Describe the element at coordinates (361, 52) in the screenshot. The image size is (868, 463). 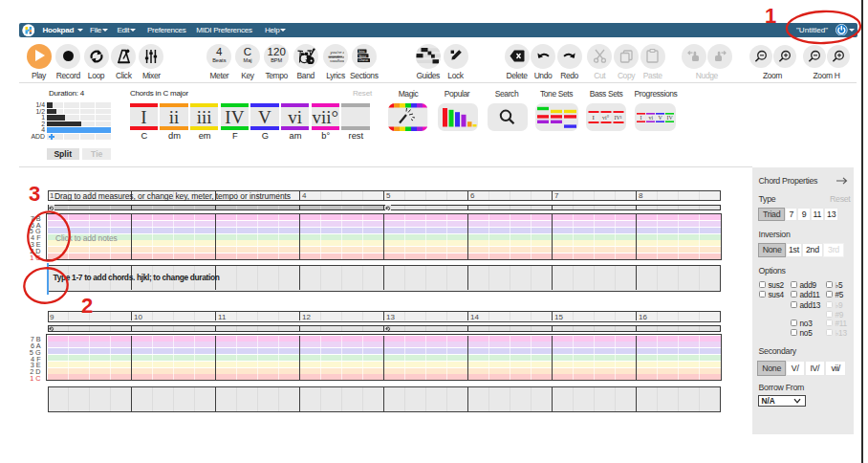
I see `svg-text: Intro` at that location.